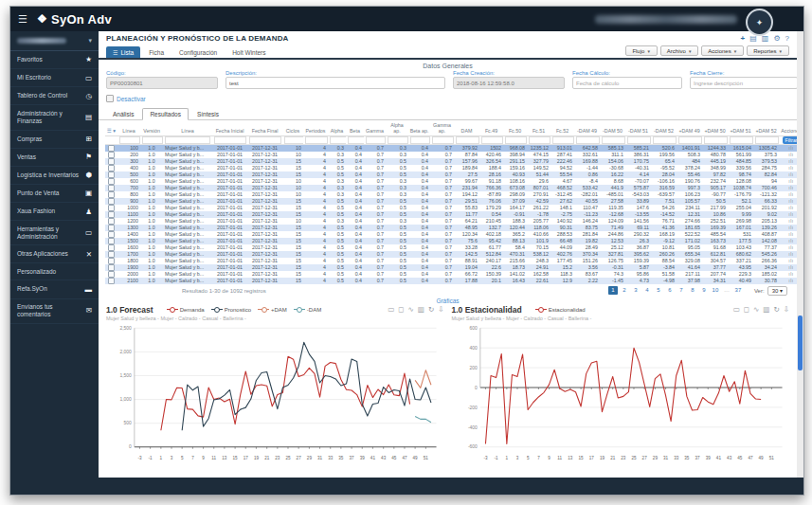  Describe the element at coordinates (561, 310) in the screenshot. I see `legend-item-estacionalidad: Estacionalidad` at that location.